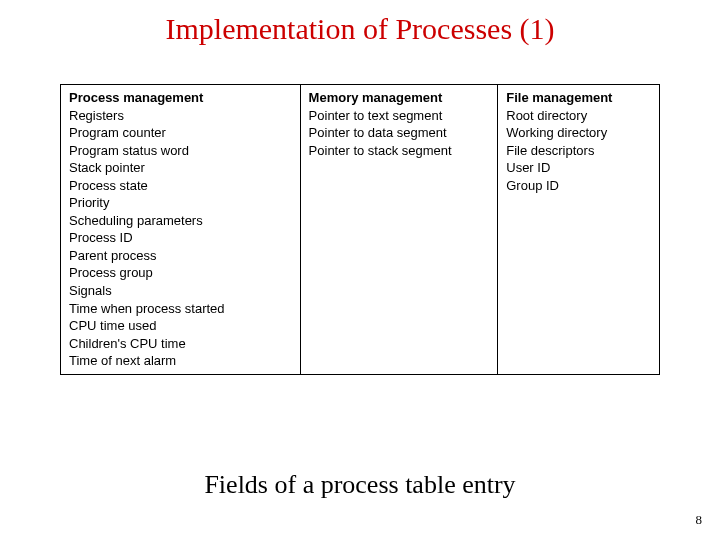 Image resolution: width=720 pixels, height=540 pixels. Describe the element at coordinates (180, 238) in the screenshot. I see `col1-row: Process ID` at that location.